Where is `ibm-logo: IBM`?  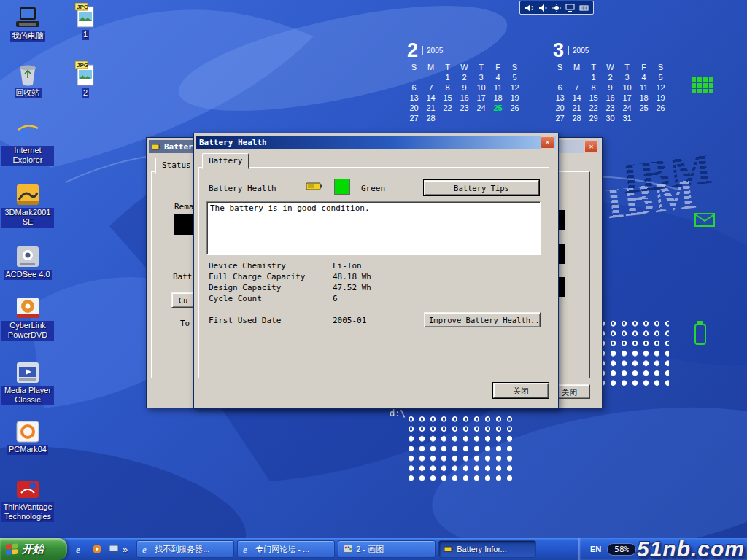 ibm-logo: IBM is located at coordinates (667, 174).